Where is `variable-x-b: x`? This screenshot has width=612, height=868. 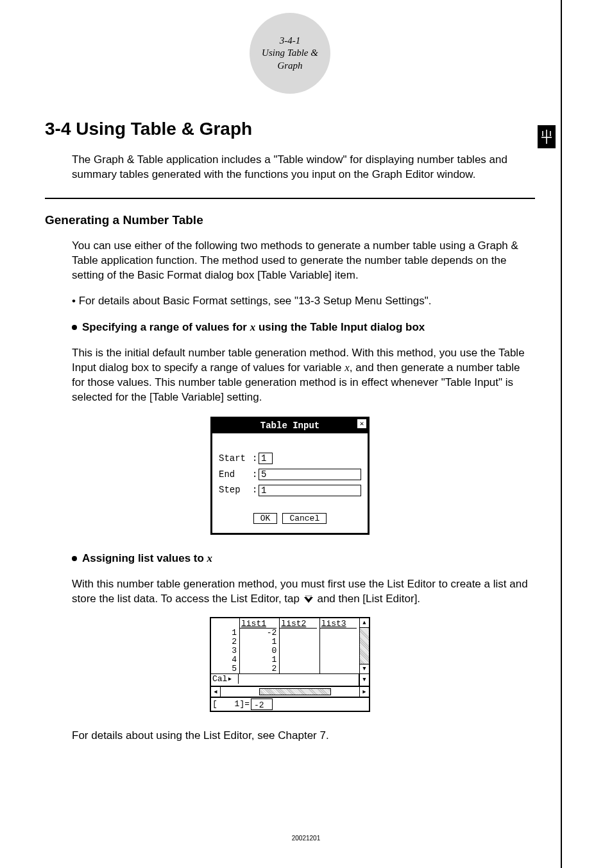 variable-x-b: x is located at coordinates (210, 559).